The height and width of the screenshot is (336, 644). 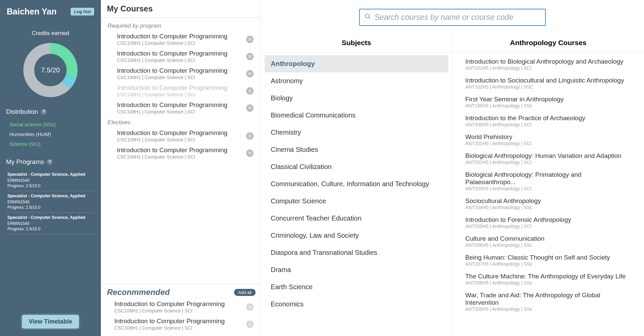 What do you see at coordinates (548, 121) in the screenshot?
I see `catalog-item: Introduction to the Practice of Archaeol…` at bounding box center [548, 121].